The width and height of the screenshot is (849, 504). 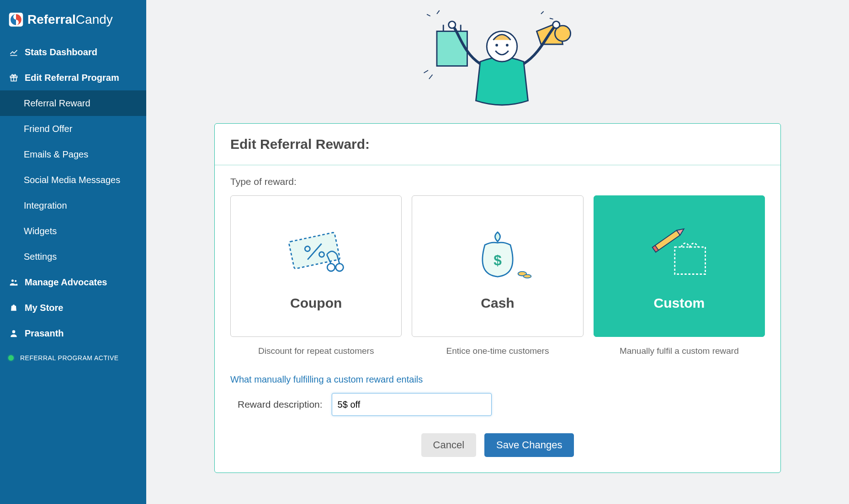 I want to click on reward-option-custom: Custom, so click(x=679, y=266).